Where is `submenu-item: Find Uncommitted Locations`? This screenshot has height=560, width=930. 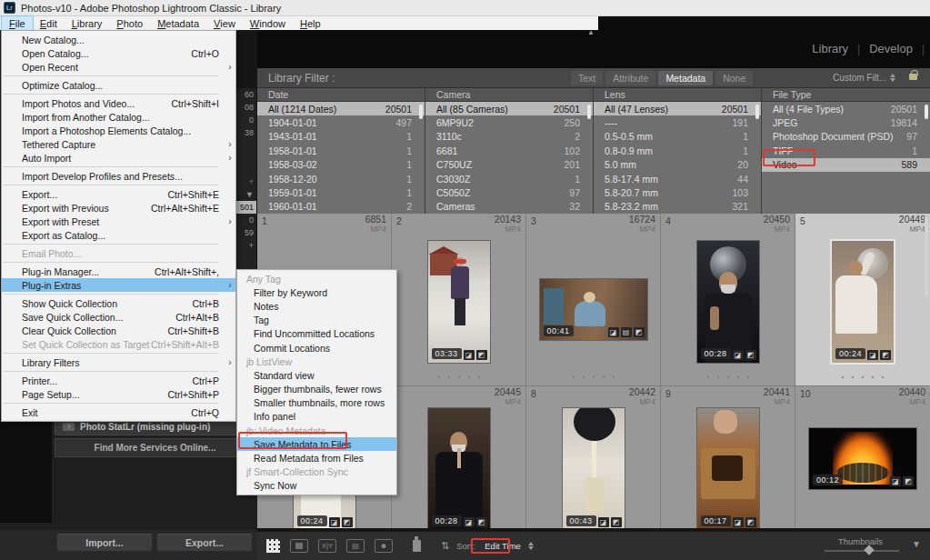
submenu-item: Find Uncommitted Locations is located at coordinates (316, 335).